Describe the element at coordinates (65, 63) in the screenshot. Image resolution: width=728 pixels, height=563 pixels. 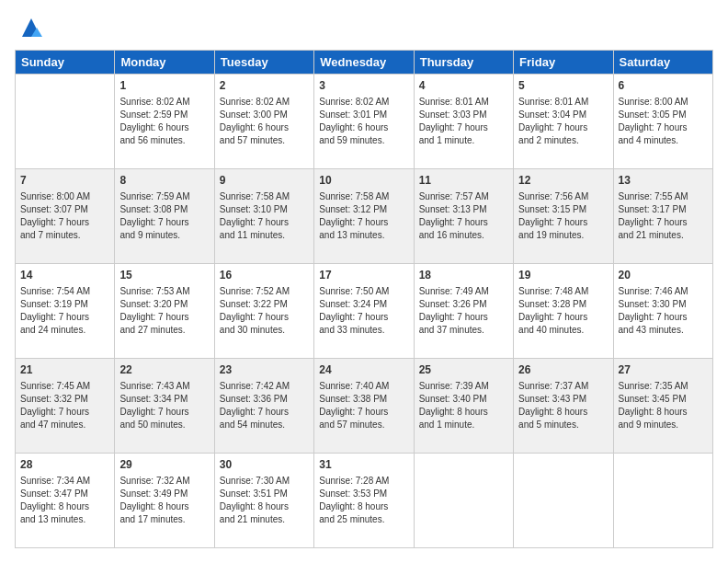
I see `col-header-sunday: Sunday` at that location.